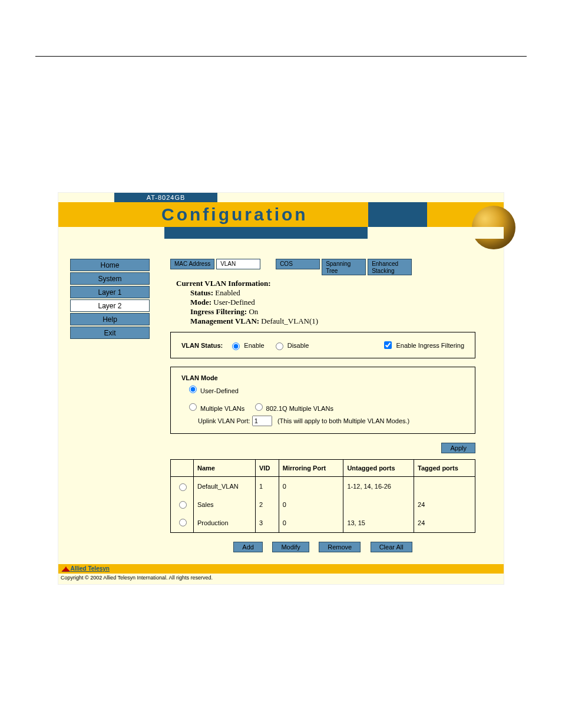 The height and width of the screenshot is (728, 562). What do you see at coordinates (323, 345) in the screenshot?
I see `vlan-status-panel: VLAN Status: Enable Disable Enable Ingre…` at bounding box center [323, 345].